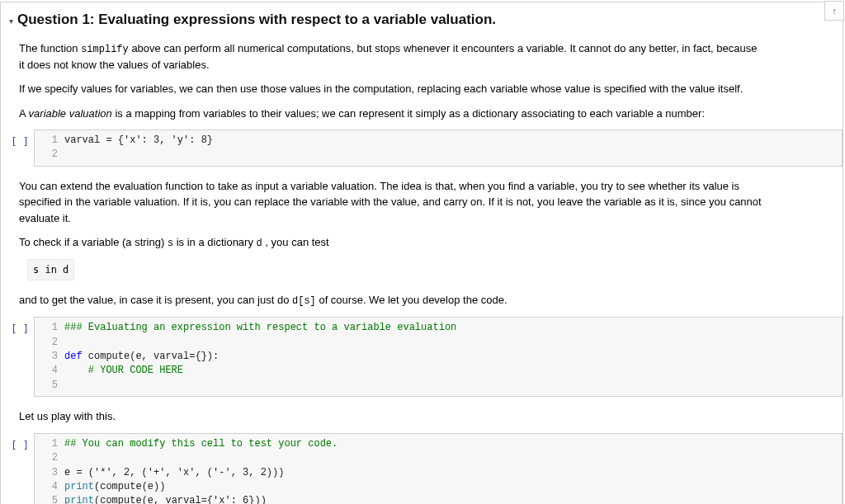 This screenshot has width=845, height=504. What do you see at coordinates (453, 356) in the screenshot?
I see `code-line: def compute(e, varval={}):` at bounding box center [453, 356].